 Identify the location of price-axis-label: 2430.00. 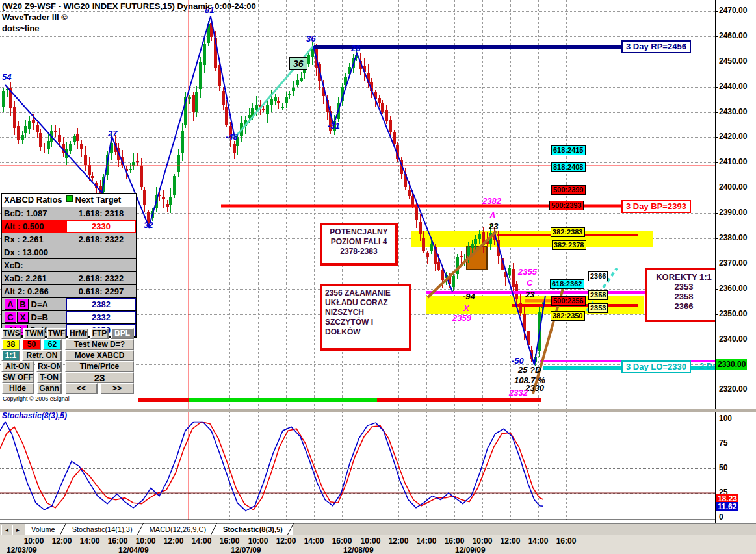
(733, 112).